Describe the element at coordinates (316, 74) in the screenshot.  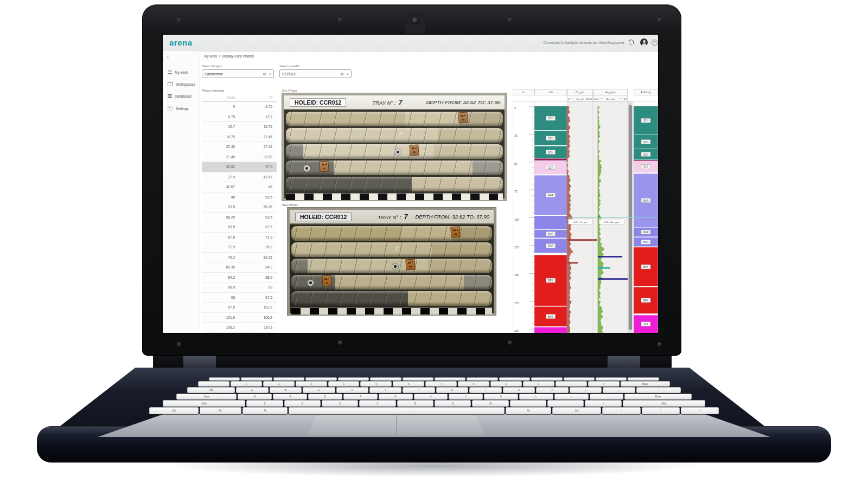
I see `holeid-select: CCR012 ⊗ ∨` at that location.